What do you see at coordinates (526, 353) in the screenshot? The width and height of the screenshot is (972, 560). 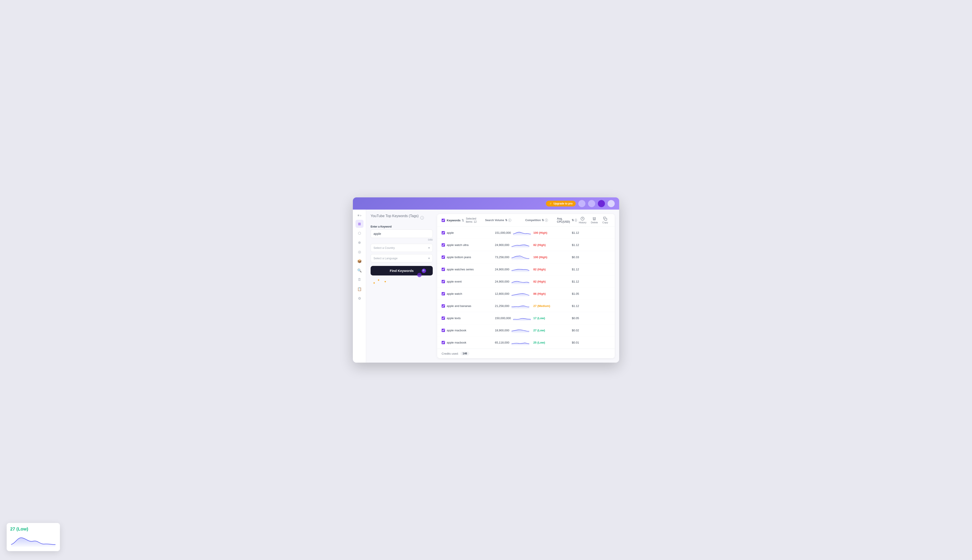 I see `credits-bar: Credits used: 146` at bounding box center [526, 353].